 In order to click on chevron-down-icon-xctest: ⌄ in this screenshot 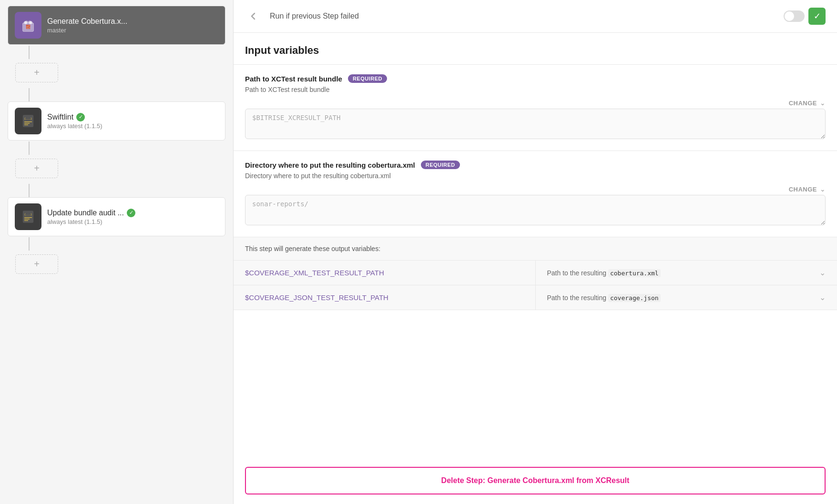, I will do `click(823, 103)`.